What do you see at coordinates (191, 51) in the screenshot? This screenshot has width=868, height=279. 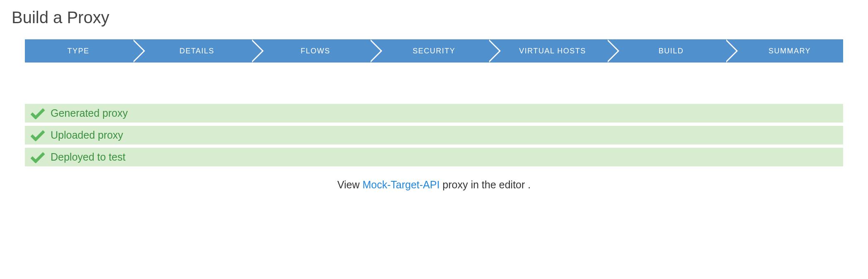 I see `step-details: DETAILS` at bounding box center [191, 51].